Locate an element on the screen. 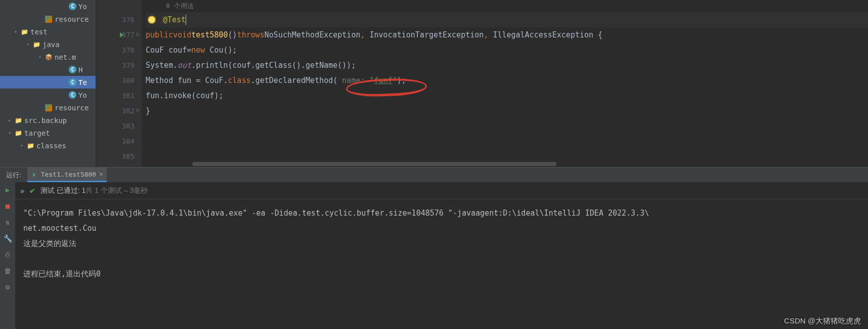  line-number: 381 is located at coordinates (128, 96).